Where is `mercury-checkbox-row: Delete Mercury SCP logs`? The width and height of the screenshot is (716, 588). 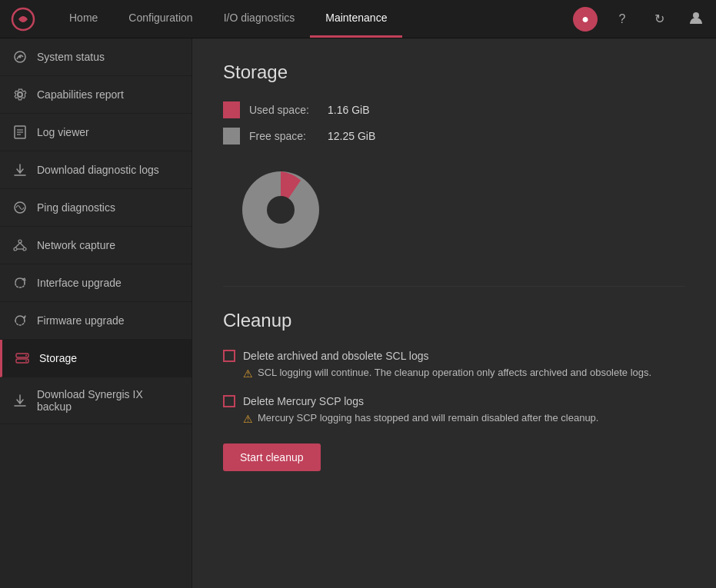 mercury-checkbox-row: Delete Mercury SCP logs is located at coordinates (454, 401).